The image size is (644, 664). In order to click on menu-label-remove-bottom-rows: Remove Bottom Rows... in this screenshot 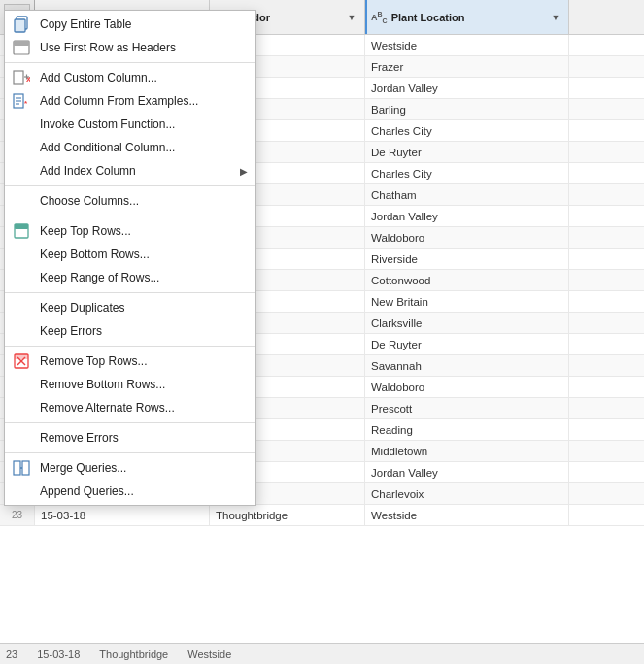, I will do `click(103, 384)`.